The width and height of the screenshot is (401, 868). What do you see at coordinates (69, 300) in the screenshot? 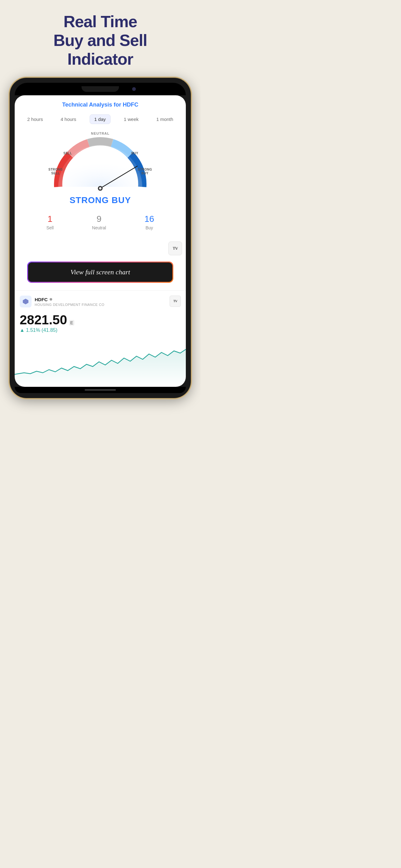
I see `stock-ticker-row: HDFC` at bounding box center [69, 300].